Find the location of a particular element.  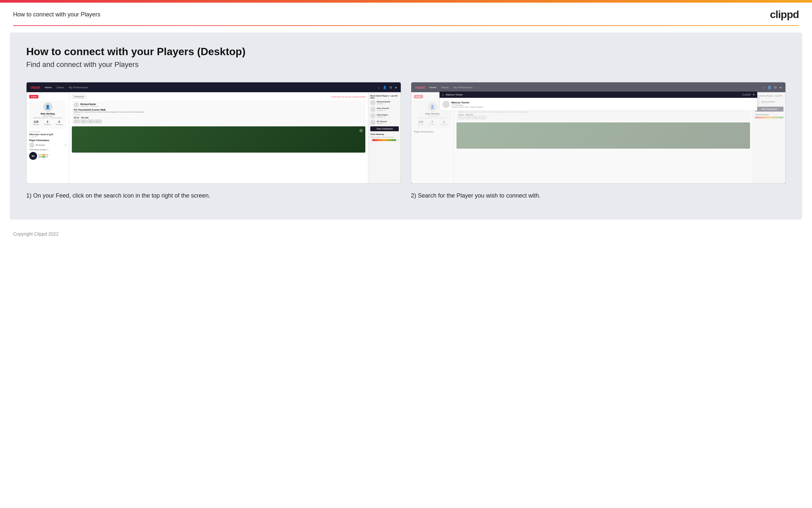

avatar-nav: ● is located at coordinates (396, 87).